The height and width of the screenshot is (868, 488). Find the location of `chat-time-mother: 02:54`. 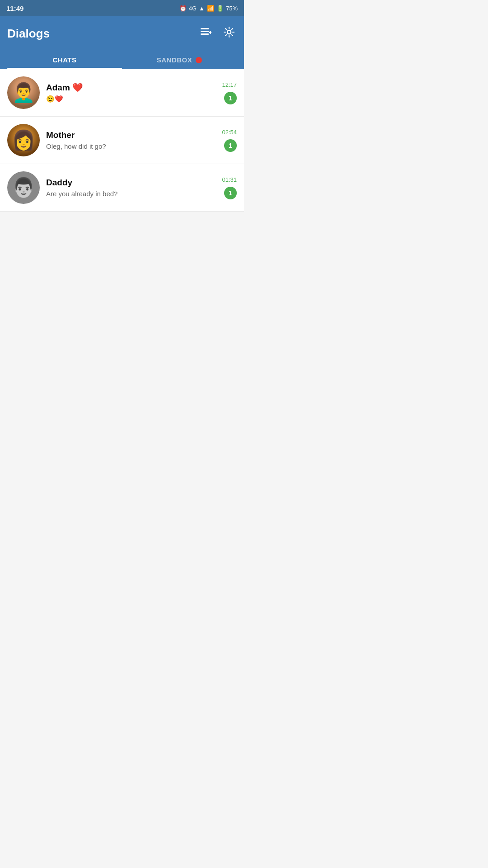

chat-time-mother: 02:54 is located at coordinates (230, 132).